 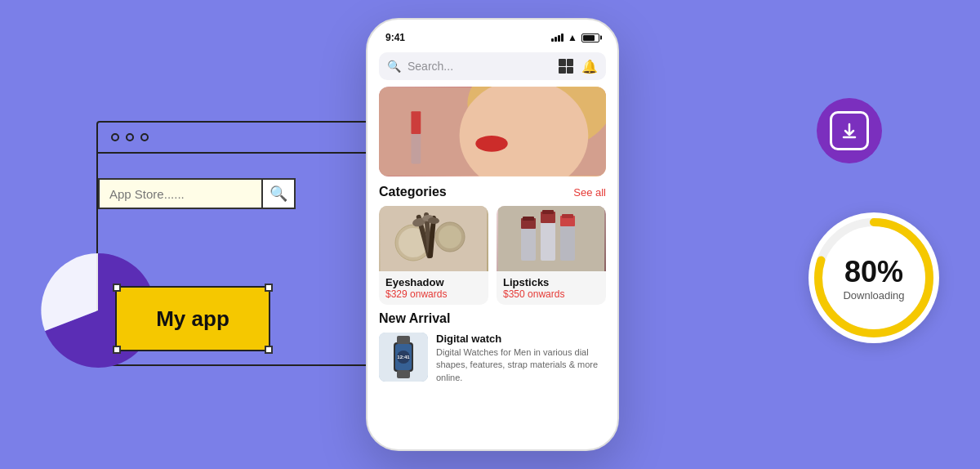 I want to click on categories-grid: Eyeshadow $329 onwards, so click(x=492, y=255).